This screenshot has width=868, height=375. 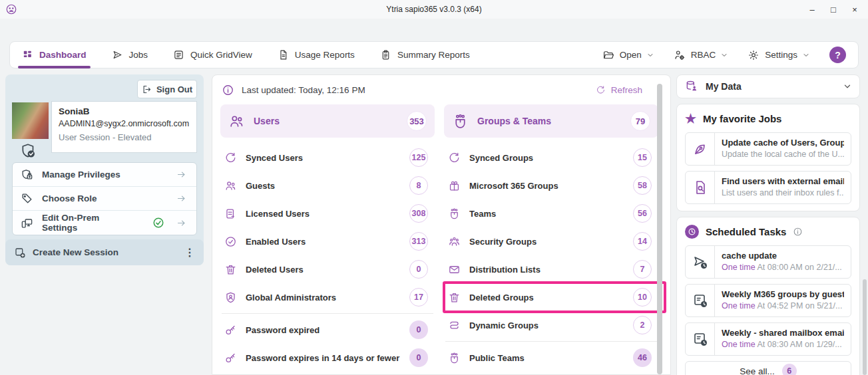 I want to click on tab-usage-reports: Usage Reports, so click(x=316, y=55).